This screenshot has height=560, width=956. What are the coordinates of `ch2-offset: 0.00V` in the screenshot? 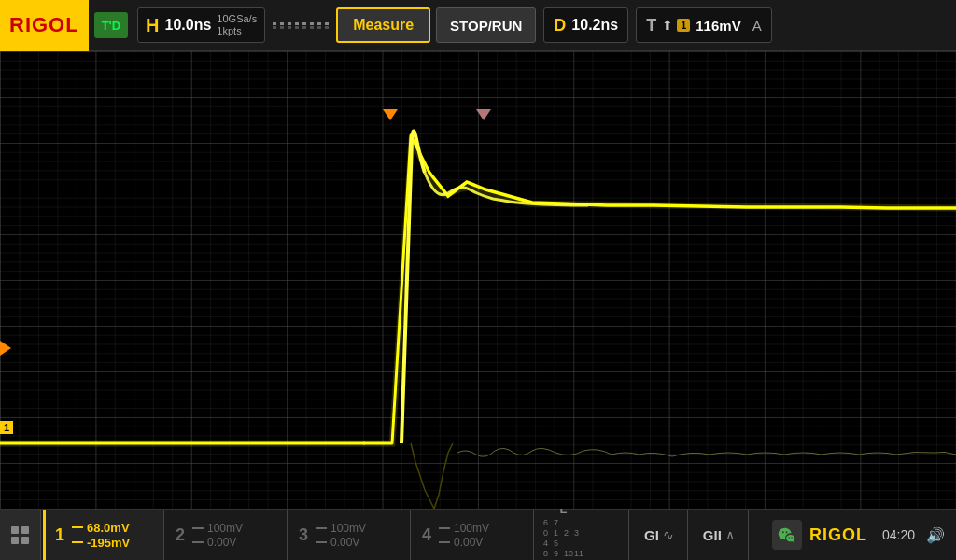 It's located at (222, 542).